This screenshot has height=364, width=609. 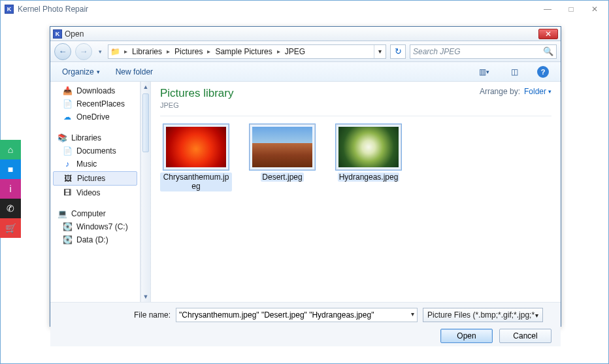 I want to click on folder-tree: 📥Downloads📄RecentPlaces☁OneDrive📚Librari…, so click(x=95, y=192).